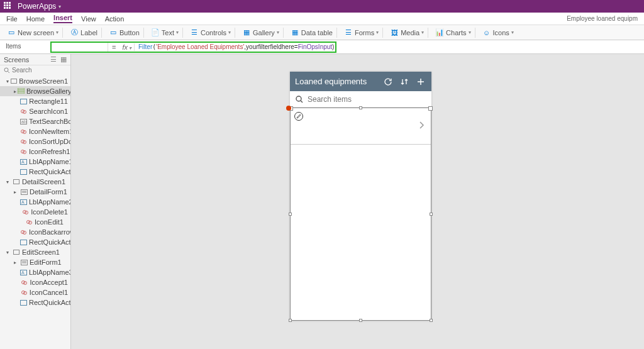 The height and width of the screenshot is (349, 644). Describe the element at coordinates (49, 282) in the screenshot. I see `tree-item-label: IconAccept1` at that location.